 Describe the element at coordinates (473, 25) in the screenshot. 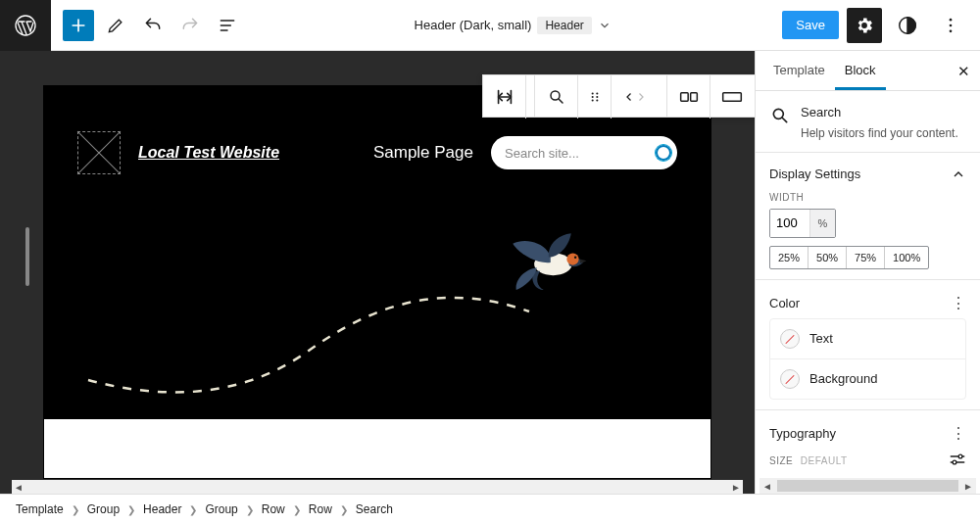

I see `document-title: Header (Dark, small)` at that location.